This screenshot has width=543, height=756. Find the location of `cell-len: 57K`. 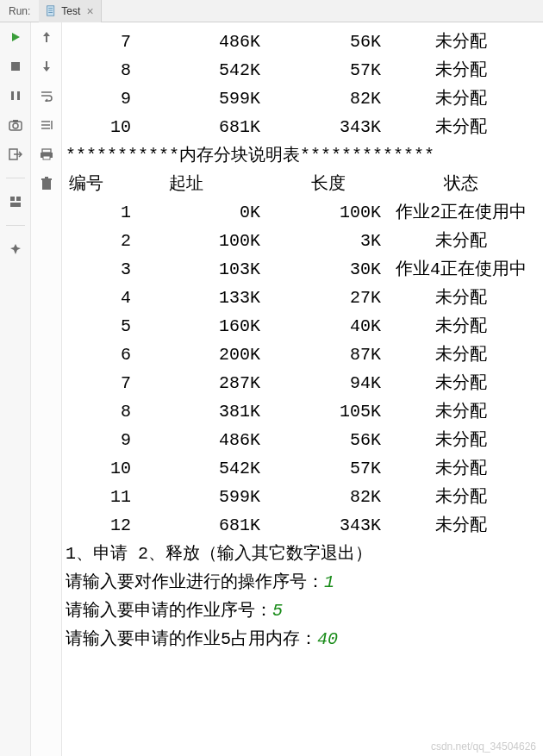

cell-len: 57K is located at coordinates (324, 469).